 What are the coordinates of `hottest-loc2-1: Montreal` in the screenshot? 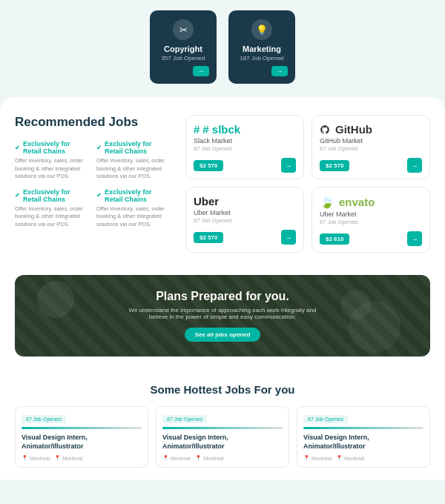 It's located at (209, 458).